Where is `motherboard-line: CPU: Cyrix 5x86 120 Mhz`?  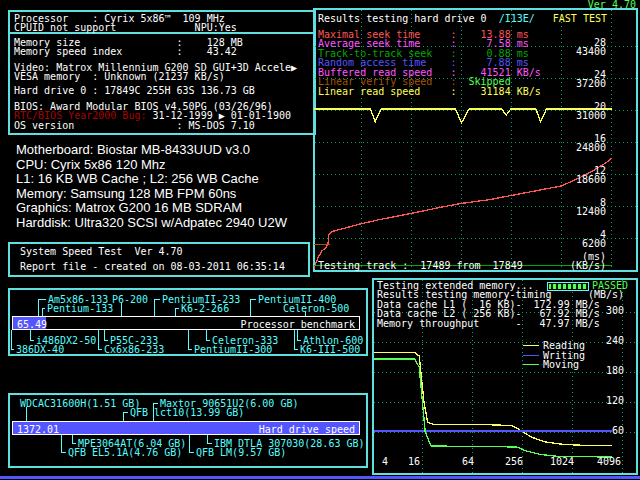
motherboard-line: CPU: Cyrix 5x86 120 Mhz is located at coordinates (166, 166).